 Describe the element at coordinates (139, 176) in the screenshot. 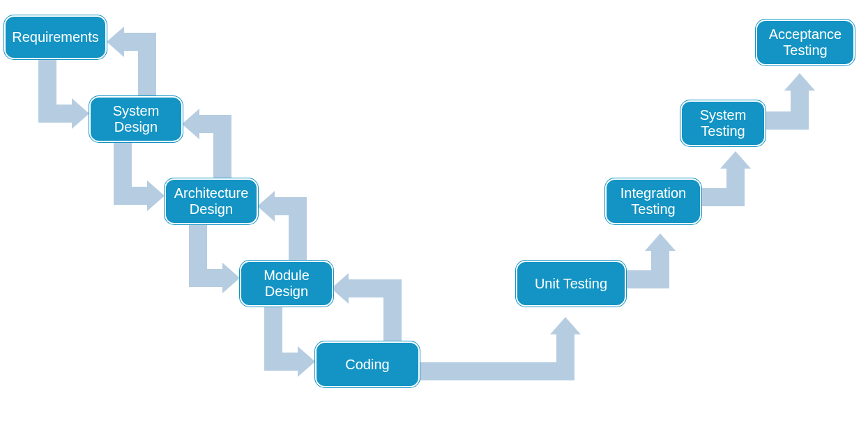

I see `arrow-down-system-design-to-architecture-design` at that location.